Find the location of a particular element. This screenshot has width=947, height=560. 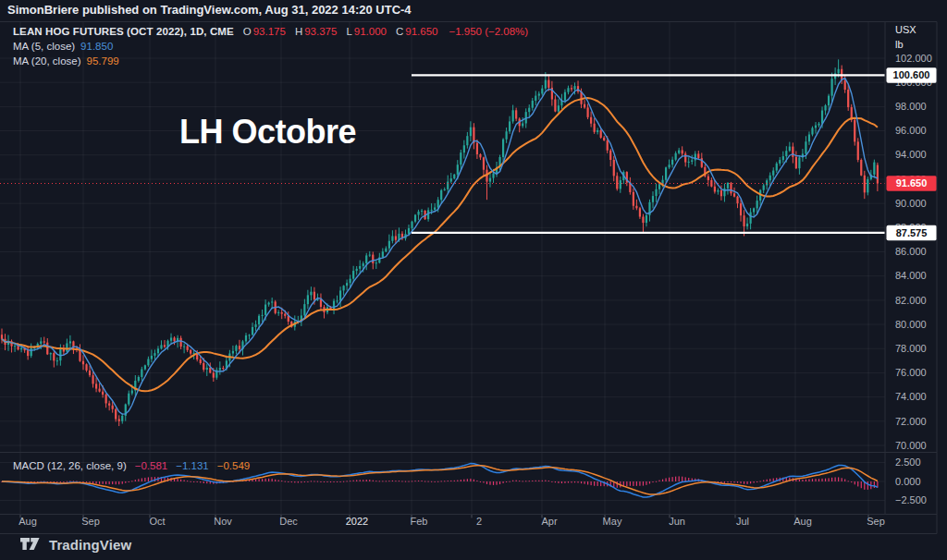

attribution-bar: SimonBriere published on TradingView.com… is located at coordinates (209, 9).